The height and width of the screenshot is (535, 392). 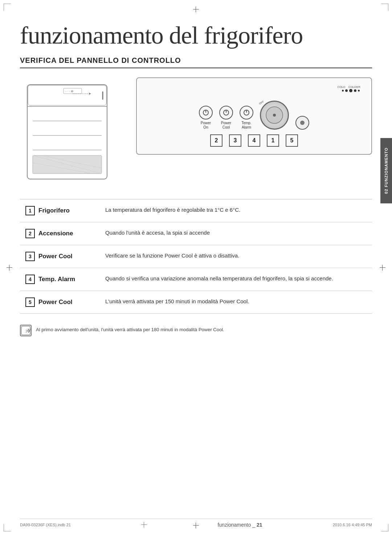 I want to click on feature-number-2: 2, so click(x=30, y=234).